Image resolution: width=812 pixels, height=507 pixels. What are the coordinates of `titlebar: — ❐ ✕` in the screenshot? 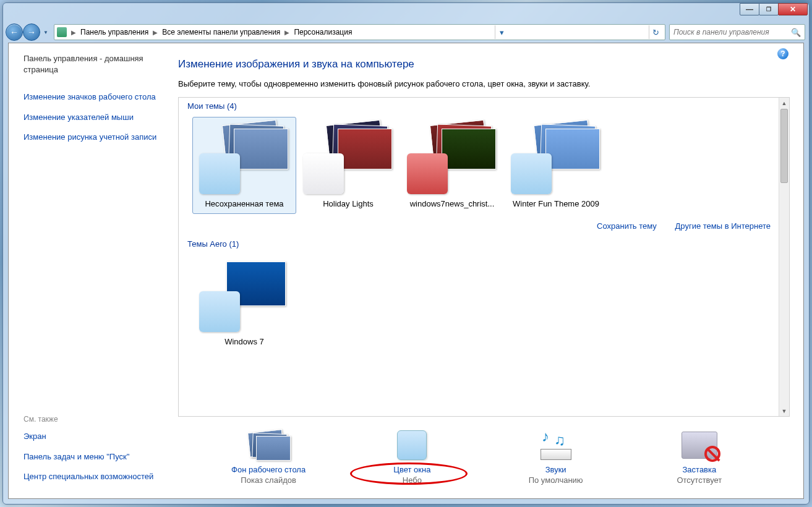 It's located at (406, 12).